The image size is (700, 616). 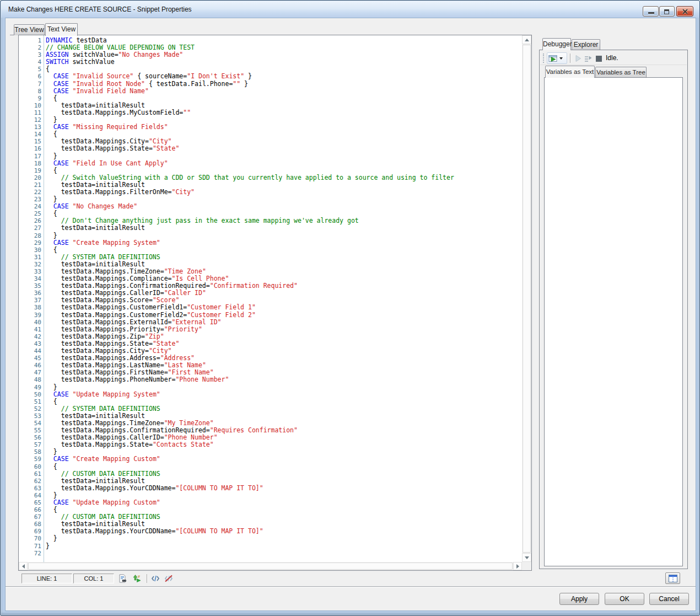 What do you see at coordinates (667, 12) in the screenshot?
I see `maximize-icon` at bounding box center [667, 12].